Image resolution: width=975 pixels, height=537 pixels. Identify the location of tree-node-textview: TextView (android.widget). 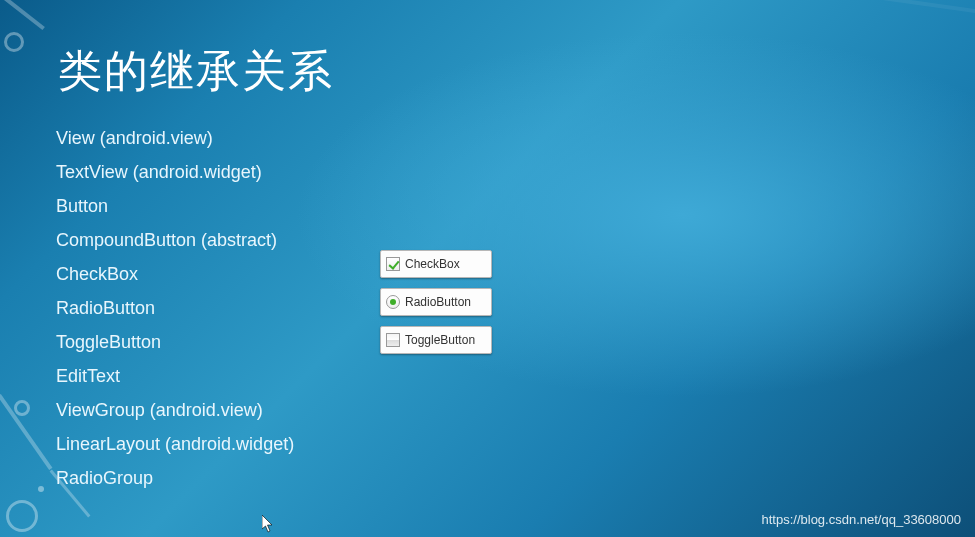
(488, 172).